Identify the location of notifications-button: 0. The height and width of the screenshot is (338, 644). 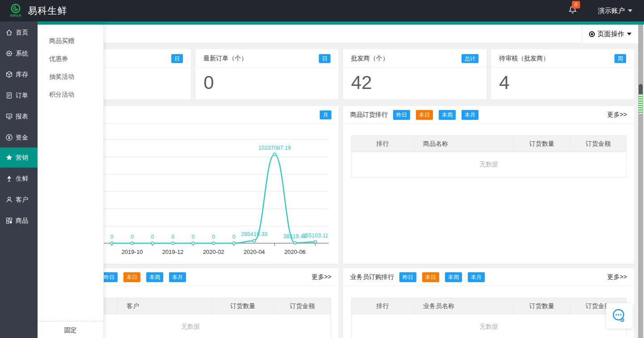
(572, 11).